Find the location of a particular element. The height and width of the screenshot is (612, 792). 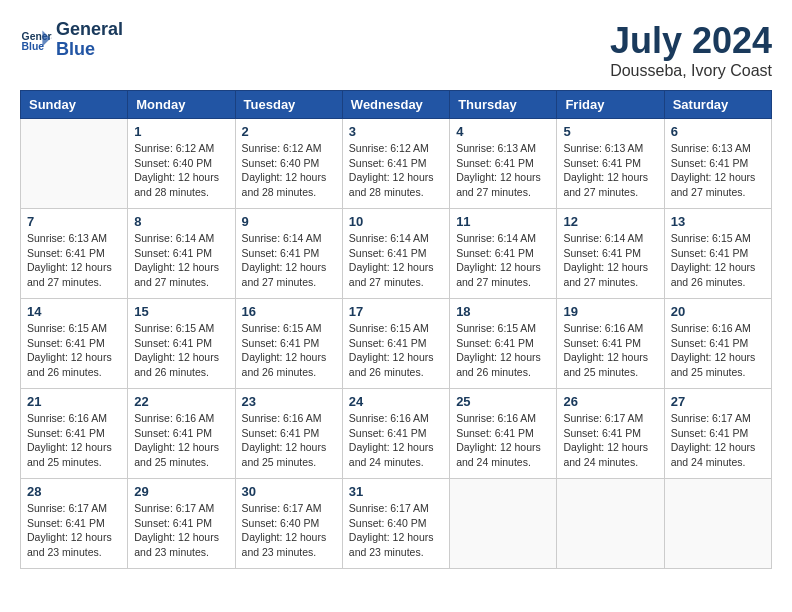

day-number: 18 is located at coordinates (503, 312).